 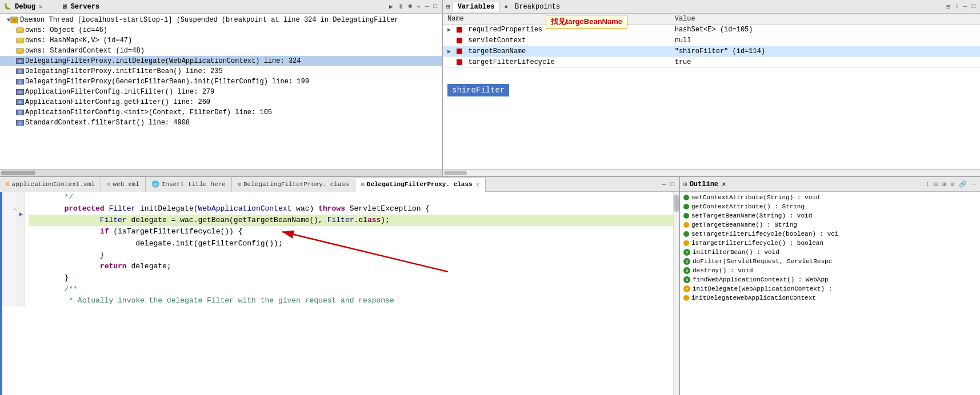 What do you see at coordinates (8, 184) in the screenshot?
I see `xml-icon-1: X` at bounding box center [8, 184].